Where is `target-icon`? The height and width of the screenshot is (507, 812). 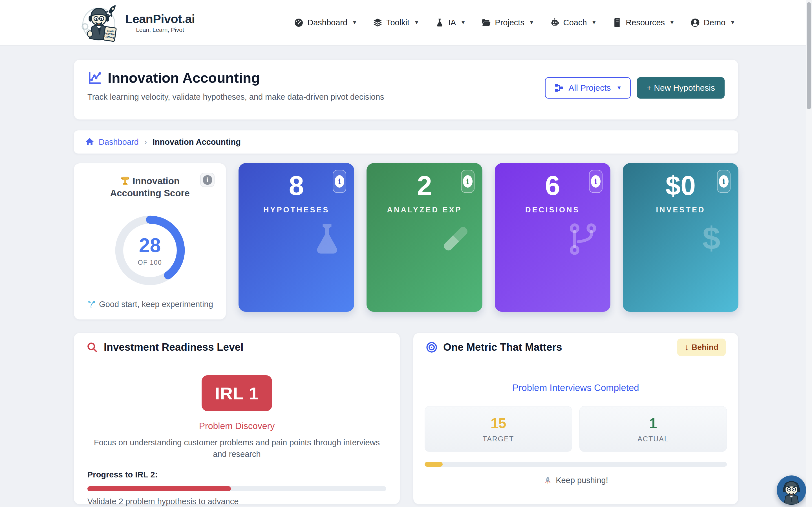 target-icon is located at coordinates (432, 347).